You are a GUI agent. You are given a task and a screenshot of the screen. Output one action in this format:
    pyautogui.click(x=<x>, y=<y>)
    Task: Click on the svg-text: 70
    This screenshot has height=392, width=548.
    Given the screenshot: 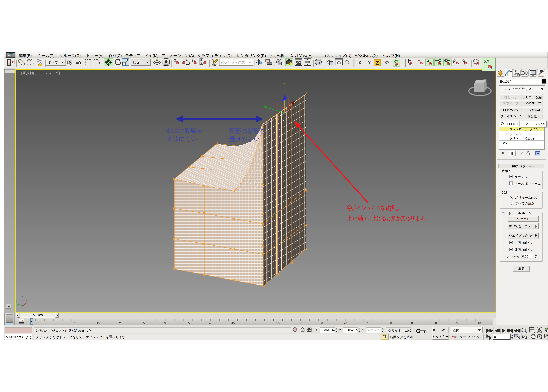 What is the action you would take?
    pyautogui.click(x=345, y=323)
    